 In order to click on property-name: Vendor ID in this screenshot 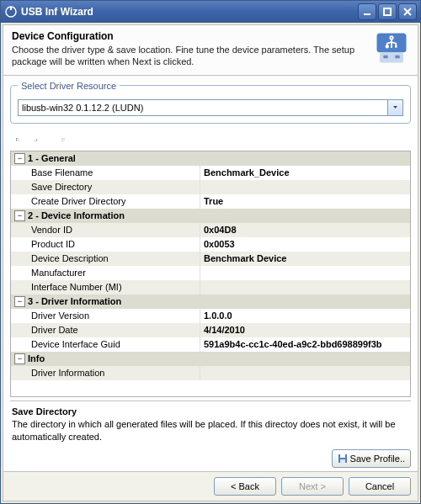, I will do `click(44, 230)`.